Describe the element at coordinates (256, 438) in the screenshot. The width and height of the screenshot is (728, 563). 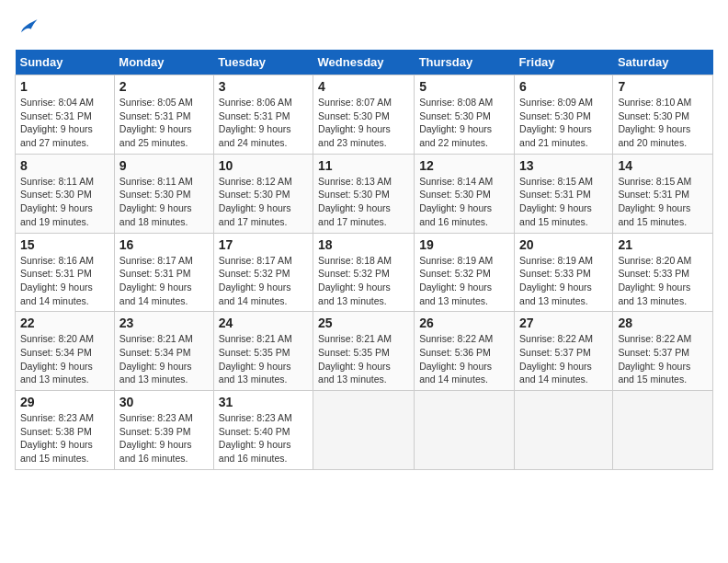
I see `day-info: Sunrise: 8:23 AMSunset: 5:40 PMDaylight:…` at that location.